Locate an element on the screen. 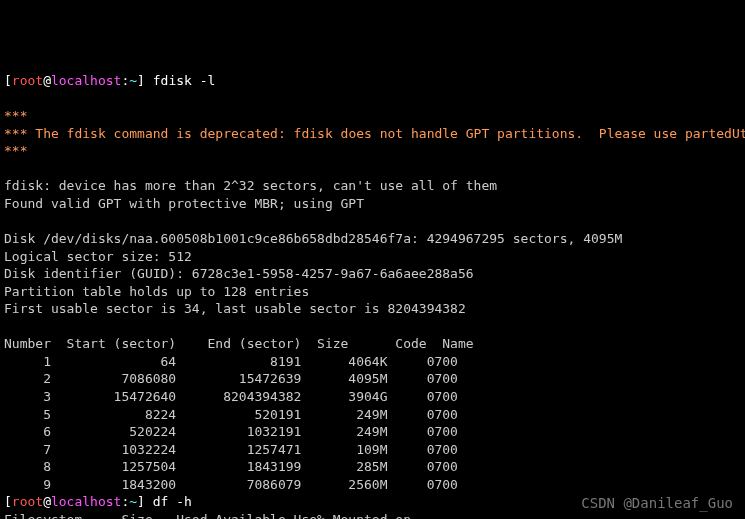 This screenshot has height=519, width=745. prompt-line: [root@localhost:~] df -h is located at coordinates (98, 502).